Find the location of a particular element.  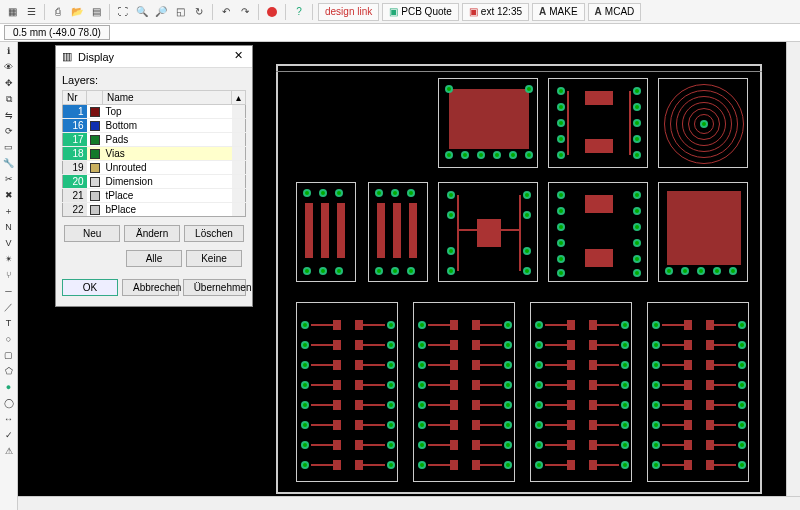

errors-tool-icon: ⚠ is located at coordinates (9, 451).